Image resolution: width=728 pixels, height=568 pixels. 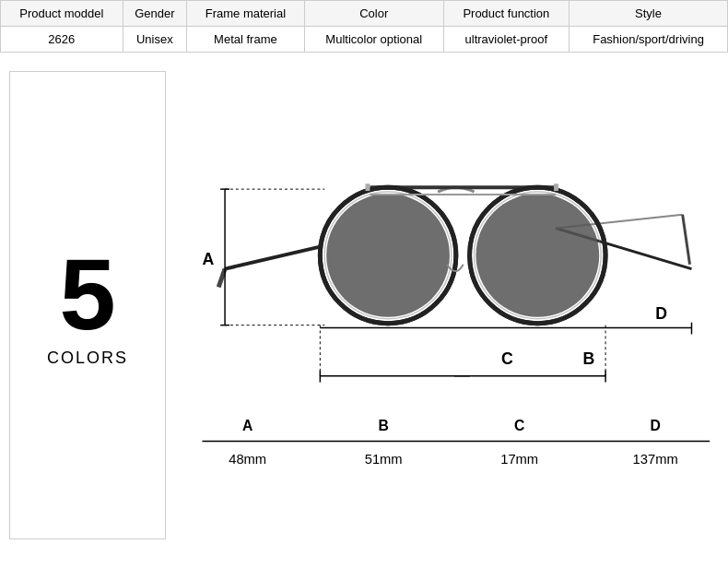 What do you see at coordinates (87, 294) in the screenshot?
I see `colors-number: 5` at bounding box center [87, 294].